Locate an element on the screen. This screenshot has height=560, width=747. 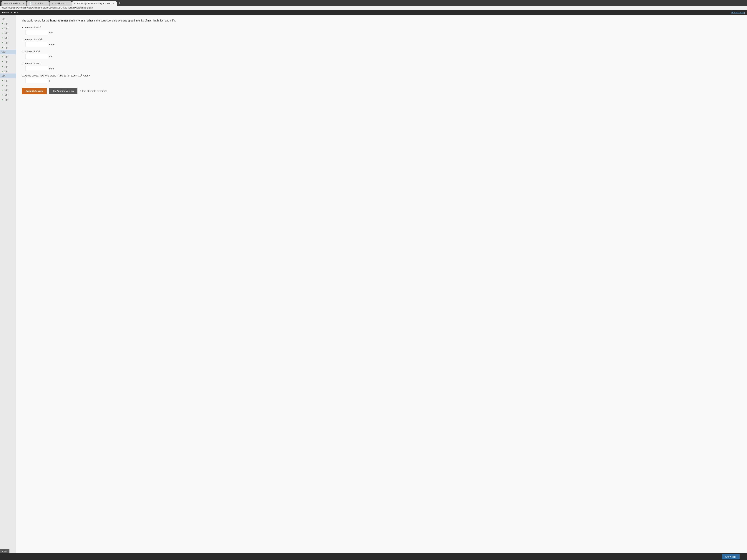
references-link: [References] is located at coordinates (738, 12).